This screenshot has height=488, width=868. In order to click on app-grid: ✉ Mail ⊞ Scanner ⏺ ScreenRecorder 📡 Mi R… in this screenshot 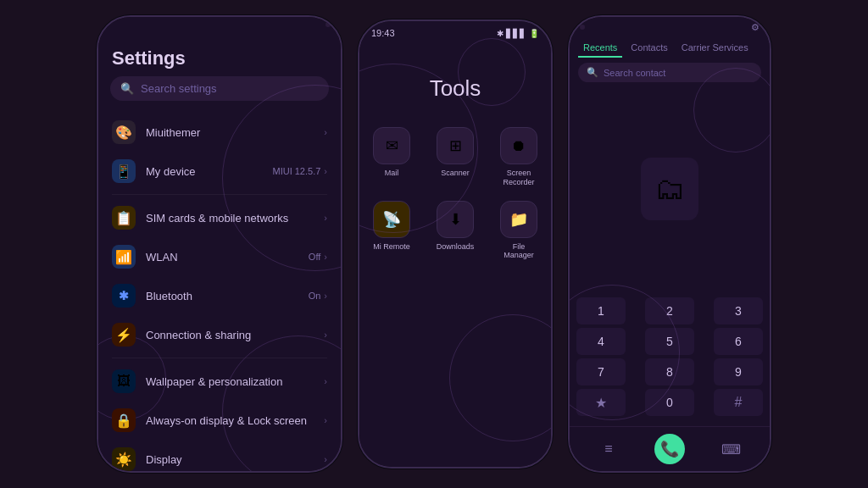, I will do `click(455, 193)`.